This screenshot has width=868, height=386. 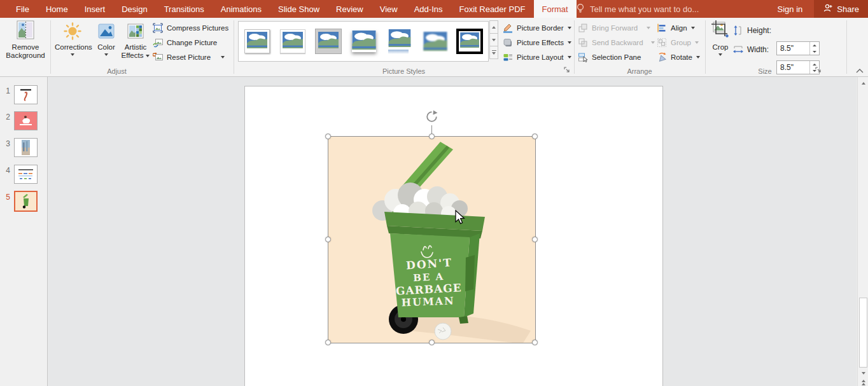 I want to click on slide-3-thumbnail-image, so click(x=25, y=148).